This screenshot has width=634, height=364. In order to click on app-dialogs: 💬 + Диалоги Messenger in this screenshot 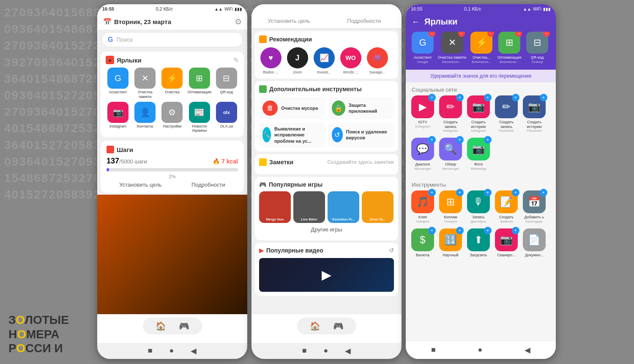, I will do `click(423, 154)`.